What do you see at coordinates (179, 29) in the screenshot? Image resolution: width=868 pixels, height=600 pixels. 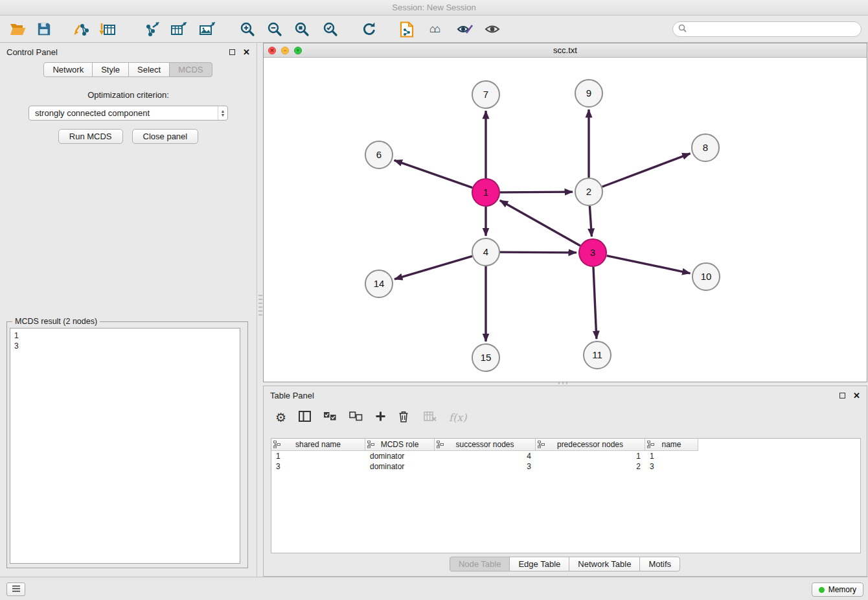 I see `export-table-button` at bounding box center [179, 29].